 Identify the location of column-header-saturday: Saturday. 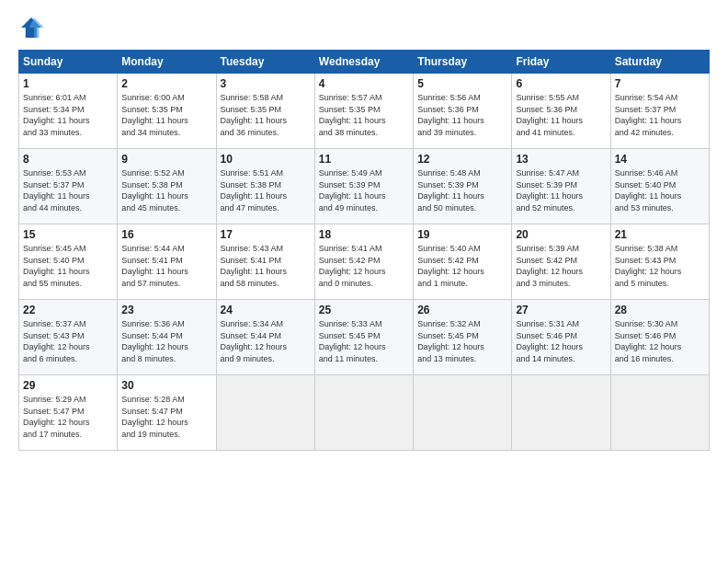
(660, 63).